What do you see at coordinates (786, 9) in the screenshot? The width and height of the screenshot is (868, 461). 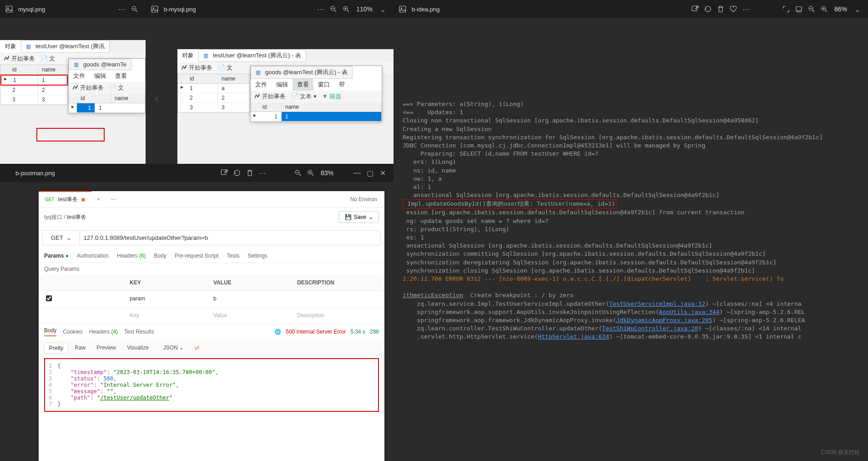 I see `fullscreen-icon` at bounding box center [786, 9].